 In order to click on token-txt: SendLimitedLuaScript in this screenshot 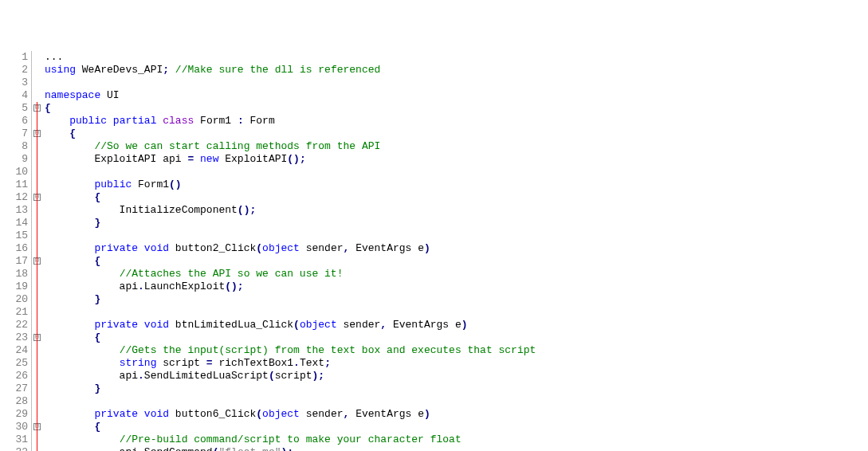, I will do `click(206, 376)`.